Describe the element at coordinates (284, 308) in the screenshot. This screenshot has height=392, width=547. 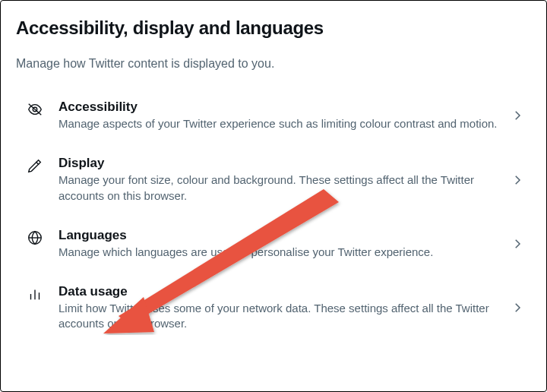
I see `setting-texts: Data usage Limit how Twitter uses some o…` at that location.